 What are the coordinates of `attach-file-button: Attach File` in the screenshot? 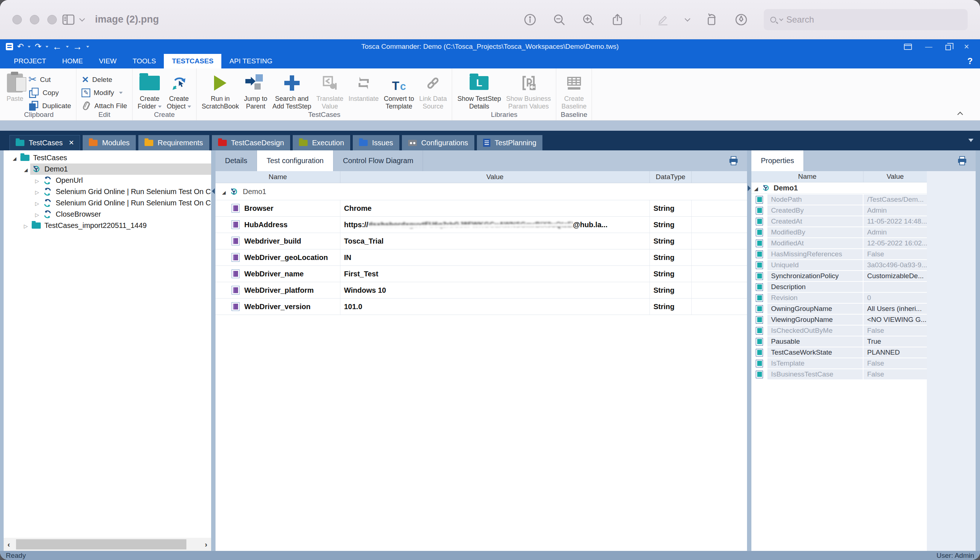 It's located at (104, 106).